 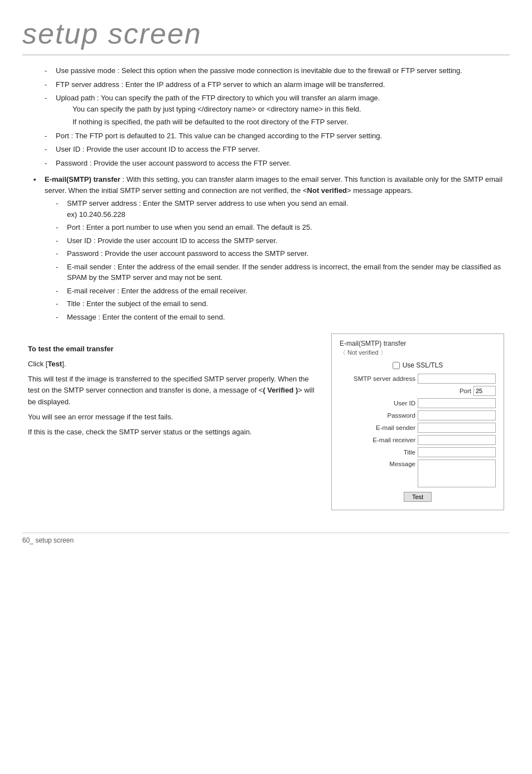 I want to click on port-row: Port, so click(x=418, y=391).